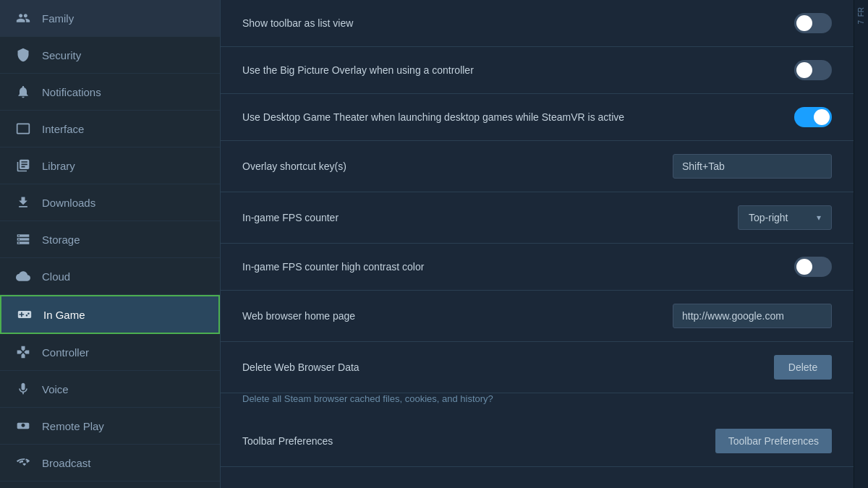 This screenshot has width=868, height=488. Describe the element at coordinates (508, 367) in the screenshot. I see `setting-label-delete-web-data: Delete Web Browser Data` at that location.